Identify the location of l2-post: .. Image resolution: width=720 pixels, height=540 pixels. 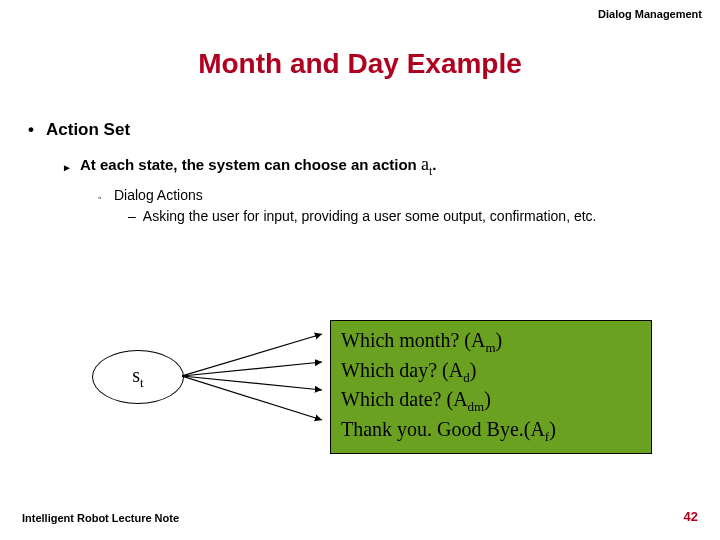
(434, 164).